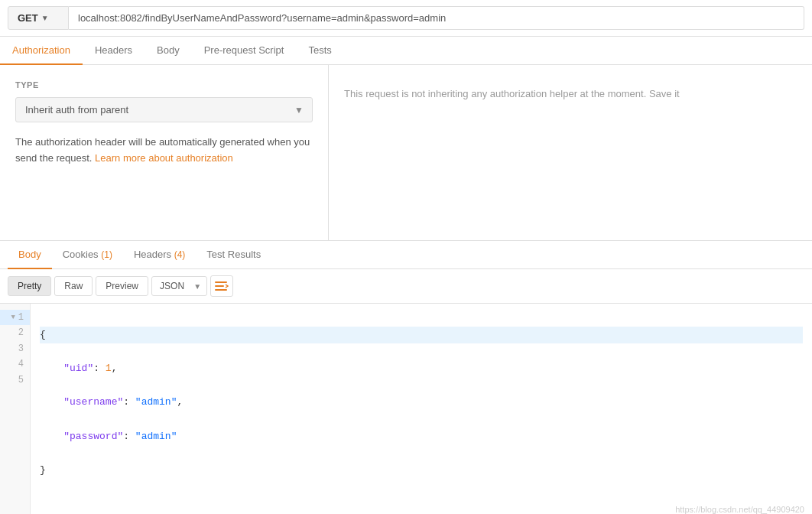  What do you see at coordinates (15, 364) in the screenshot?
I see `line-number-4: 4` at bounding box center [15, 364].